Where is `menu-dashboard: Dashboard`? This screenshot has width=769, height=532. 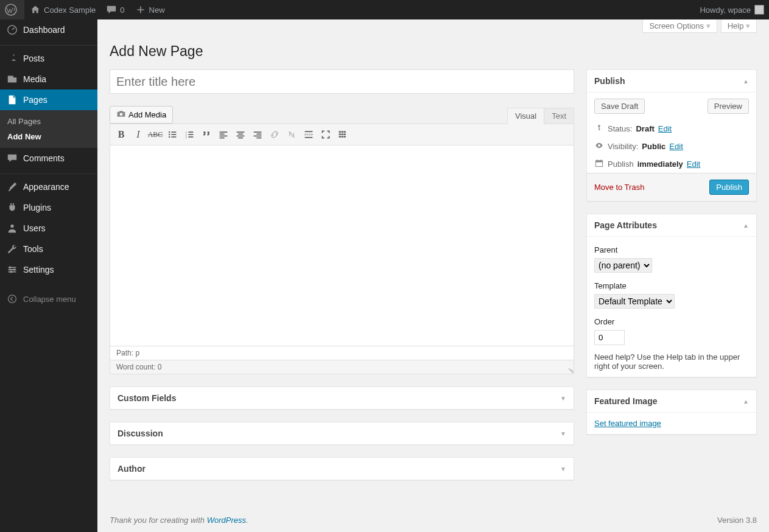
menu-dashboard: Dashboard is located at coordinates (49, 30).